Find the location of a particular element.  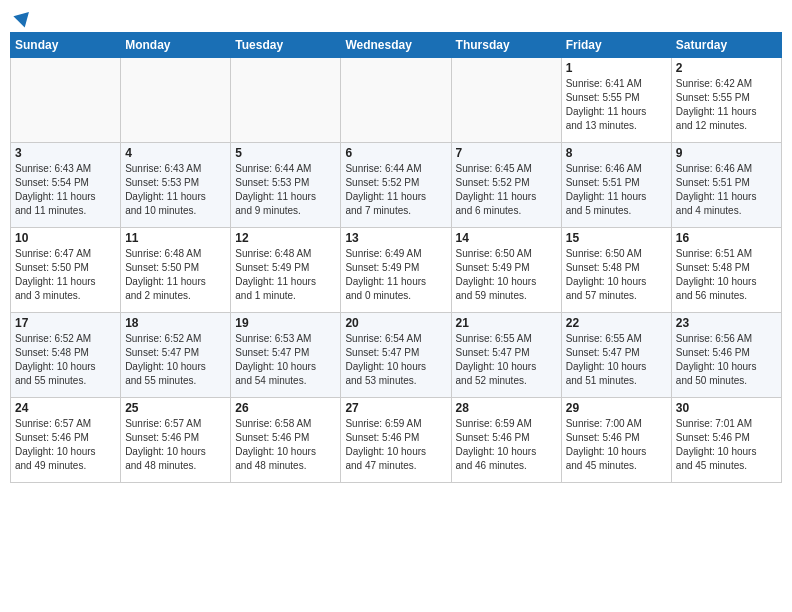

day-info: Sunrise: 6:50 AMSunset: 5:48 PMDaylight:… is located at coordinates (616, 275).